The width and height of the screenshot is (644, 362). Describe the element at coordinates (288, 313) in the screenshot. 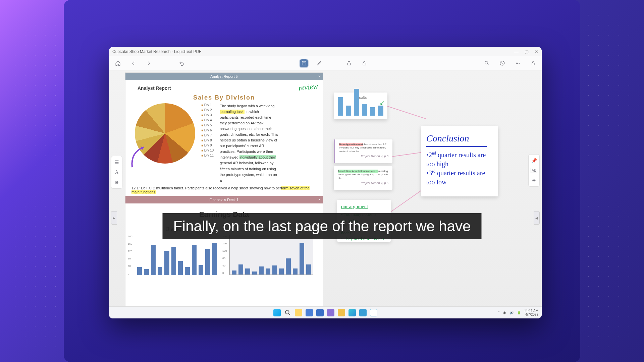

I see `taskbar-search-icon` at that location.